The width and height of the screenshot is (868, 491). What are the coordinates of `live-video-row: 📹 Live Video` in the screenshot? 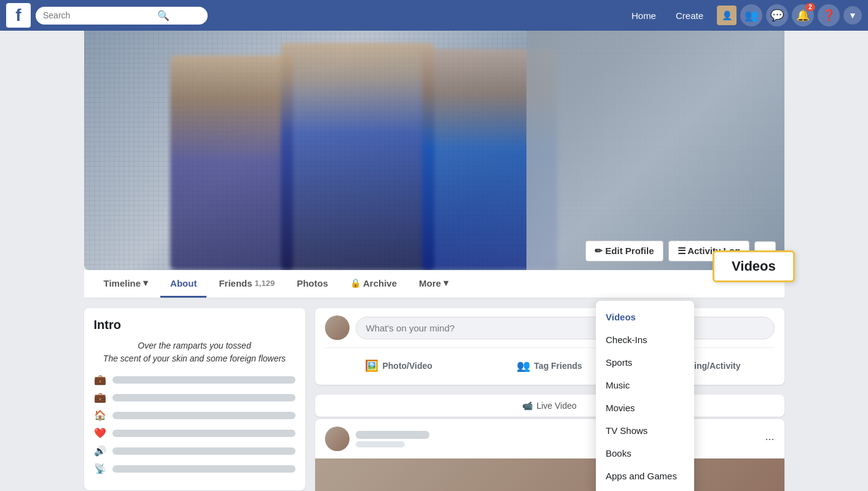 It's located at (550, 406).